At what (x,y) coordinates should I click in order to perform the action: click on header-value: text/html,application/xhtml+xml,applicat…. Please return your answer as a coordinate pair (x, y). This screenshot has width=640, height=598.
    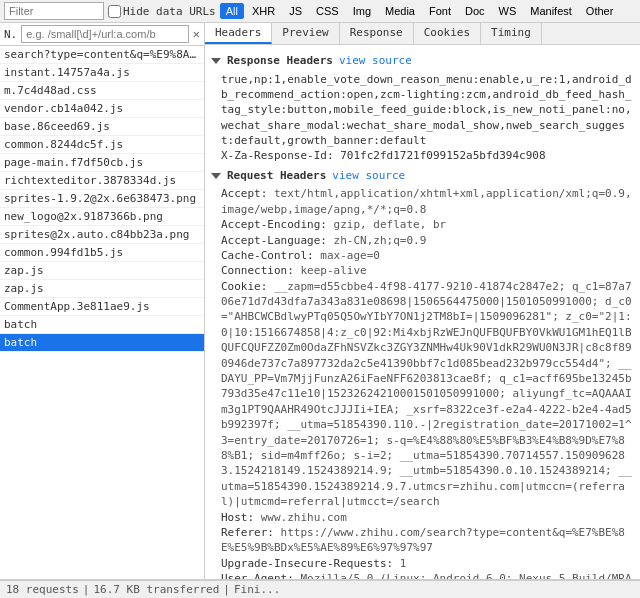
    Looking at the image, I should click on (426, 201).